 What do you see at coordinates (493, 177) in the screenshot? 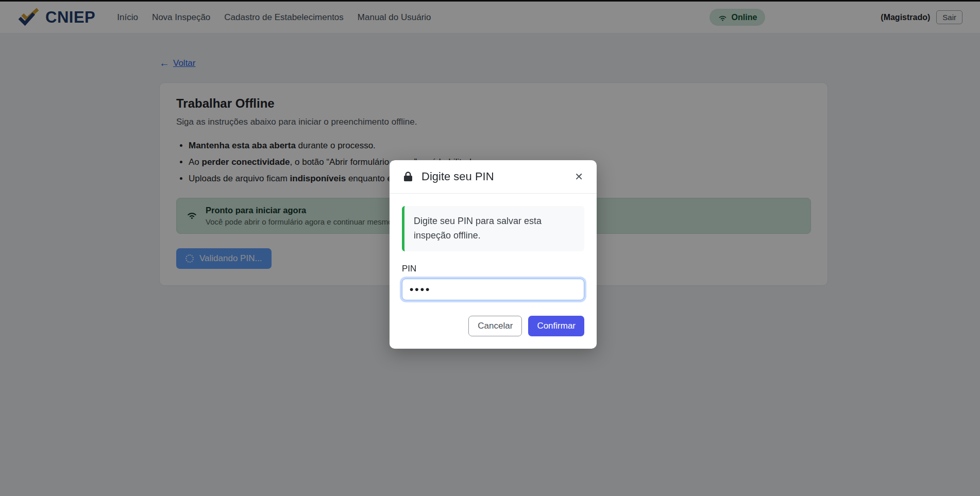
I see `pin-modal-header: Digite seu PIN ✕` at bounding box center [493, 177].